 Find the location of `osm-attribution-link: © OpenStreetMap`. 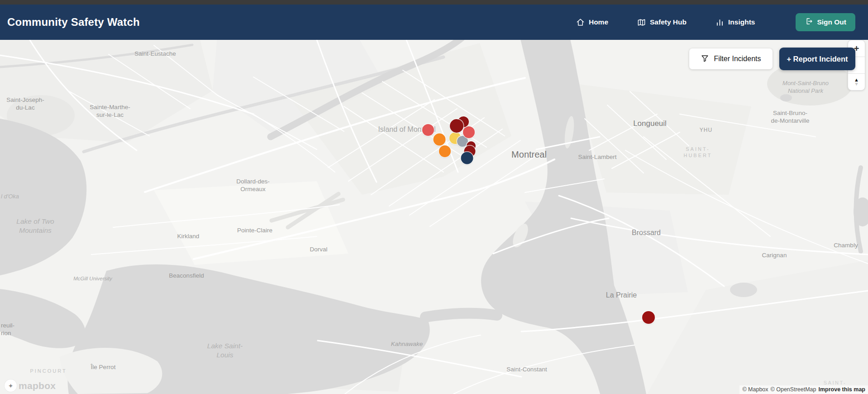

osm-attribution-link: © OpenStreetMap is located at coordinates (794, 389).